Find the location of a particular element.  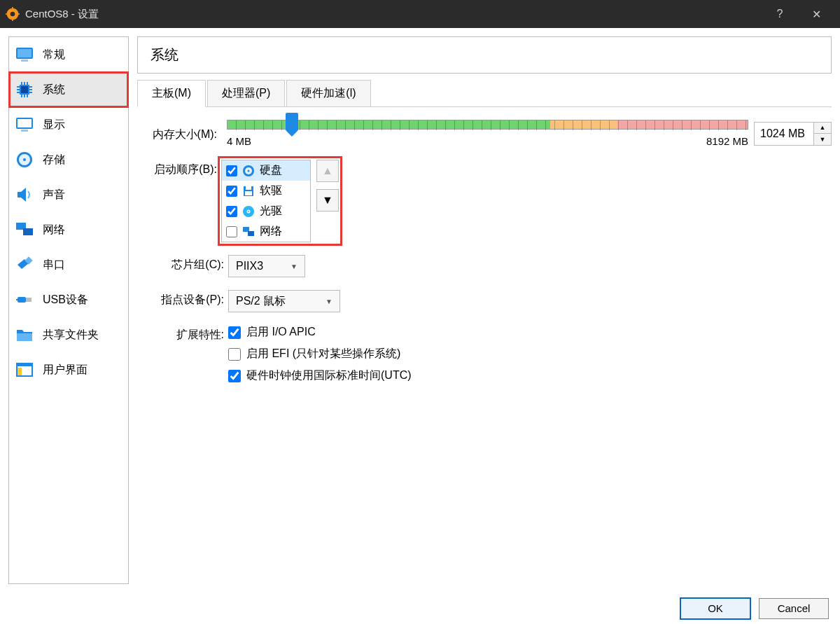

sidebar-item-ui: 用户界面 is located at coordinates (69, 370).